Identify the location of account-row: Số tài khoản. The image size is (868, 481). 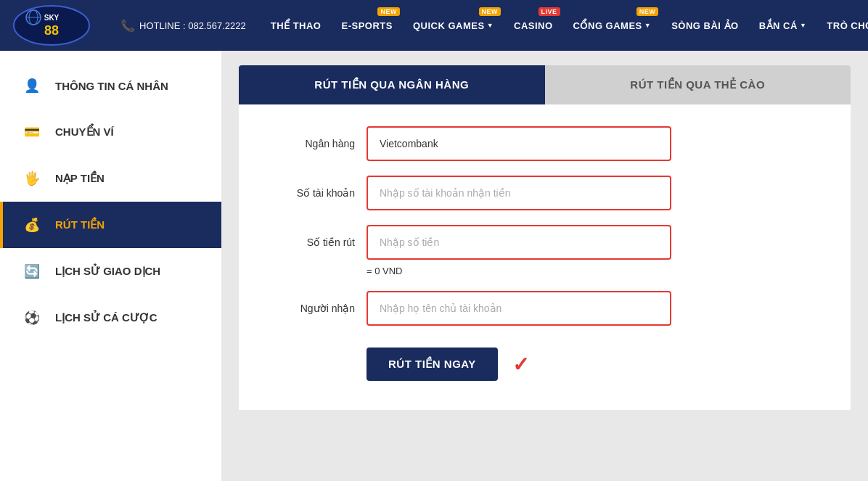
(544, 193).